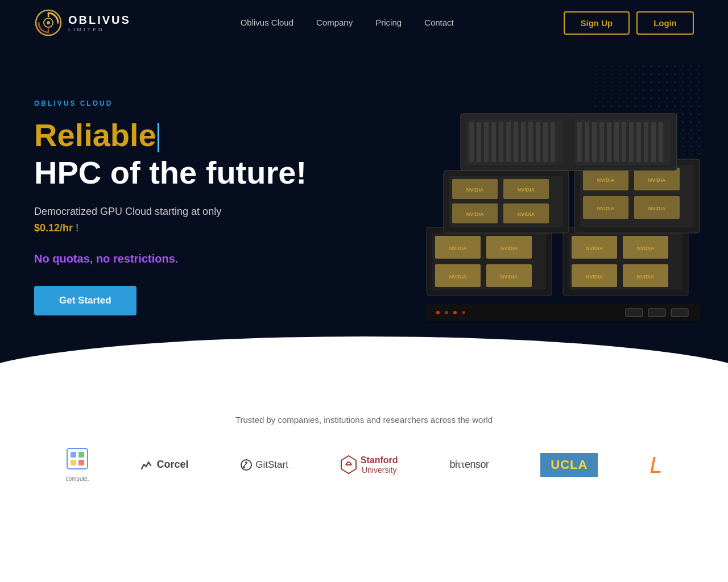 The height and width of the screenshot is (582, 728). I want to click on logo-gitstart: GitStart, so click(264, 465).